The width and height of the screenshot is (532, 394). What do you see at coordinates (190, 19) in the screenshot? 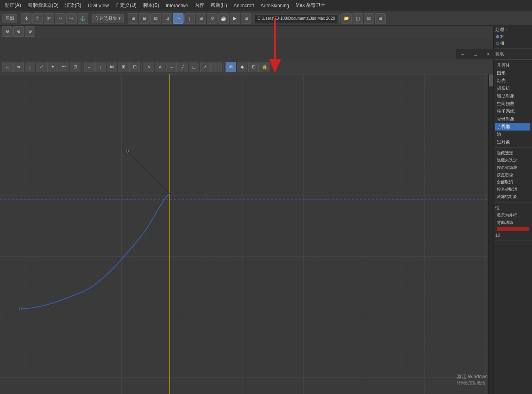
I see `dope-sheet-btn: |` at bounding box center [190, 19].